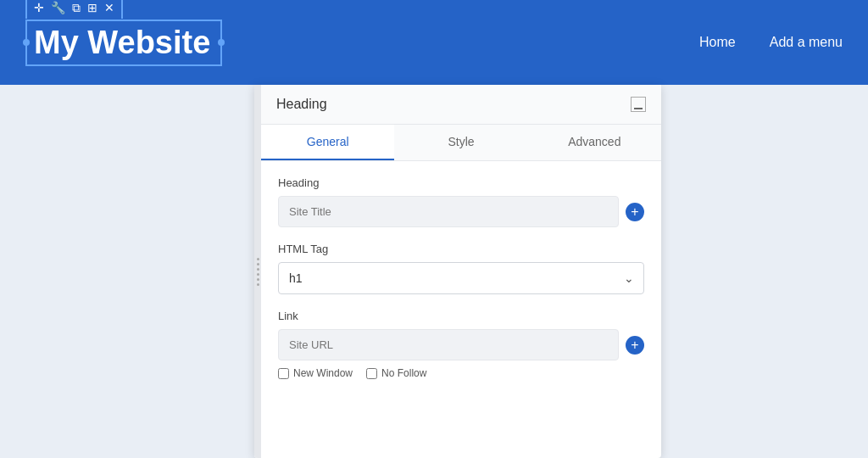 The image size is (868, 458). Describe the element at coordinates (327, 142) in the screenshot. I see `tab-general: General` at that location.